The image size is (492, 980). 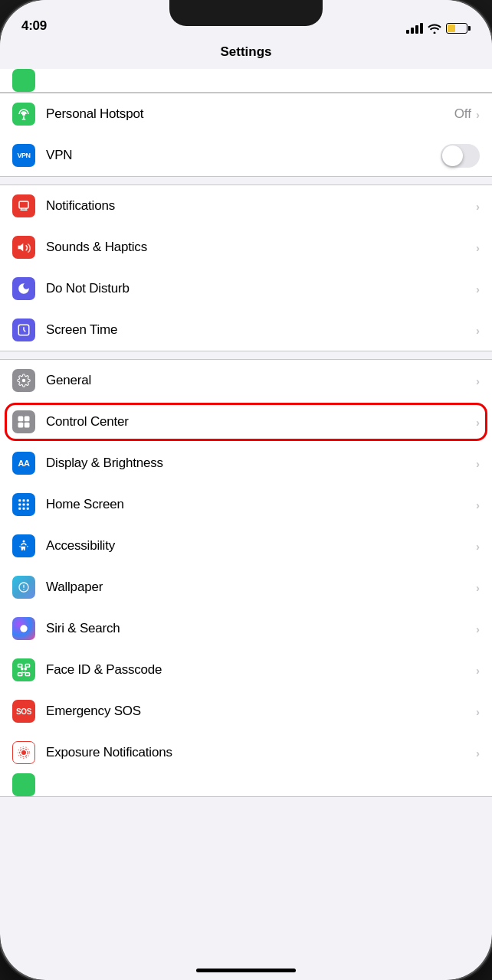 I want to click on display-chevron: ›, so click(x=478, y=464).